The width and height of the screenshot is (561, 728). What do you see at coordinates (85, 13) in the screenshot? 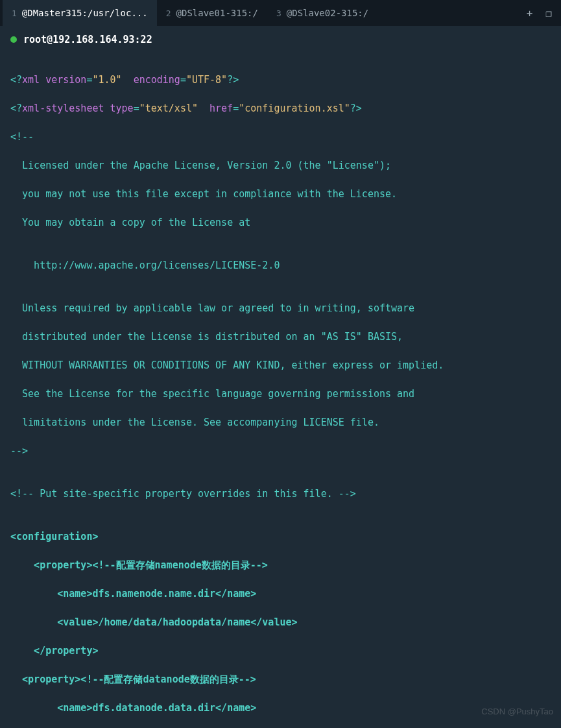
I see `tab-label: @DMaster315:/usr/loc...` at bounding box center [85, 13].